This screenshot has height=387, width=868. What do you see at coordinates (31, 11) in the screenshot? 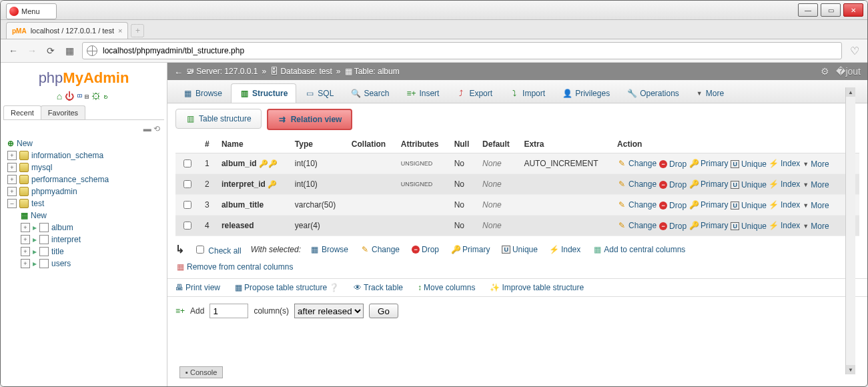
I see `opera-menu-button: Menu` at bounding box center [31, 11].